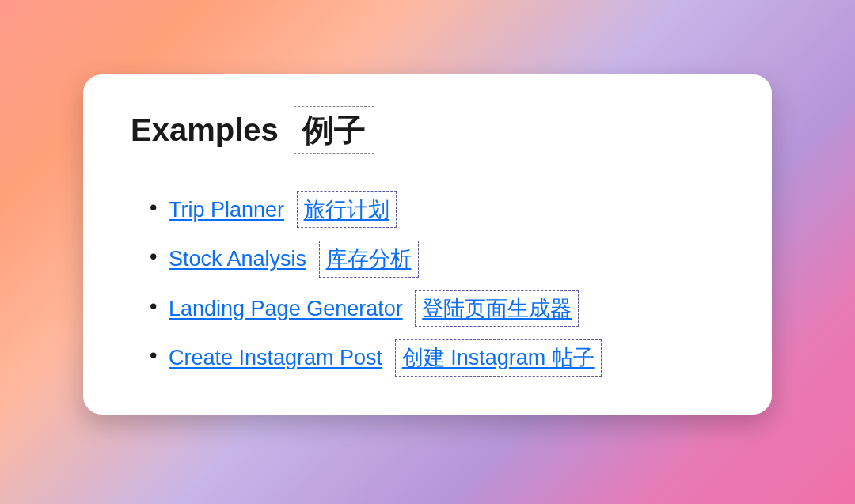 The width and height of the screenshot is (855, 504). Describe the element at coordinates (286, 309) in the screenshot. I see `landing-page-generator-link: Landing Page Generator` at that location.